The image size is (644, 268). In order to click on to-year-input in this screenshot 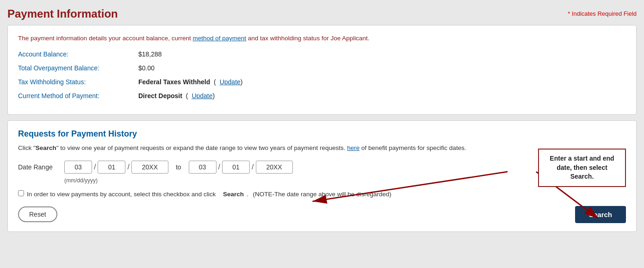, I will do `click(274, 167)`.